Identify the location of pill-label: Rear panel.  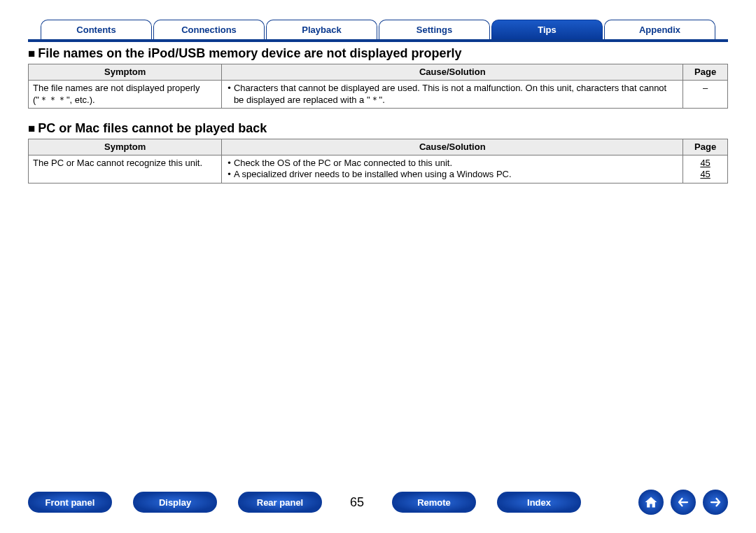
(280, 503).